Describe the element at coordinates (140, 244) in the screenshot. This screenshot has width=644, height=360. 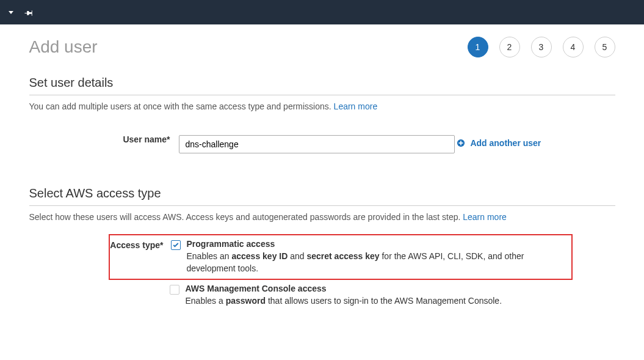
I see `access-type-label: Access type*` at that location.